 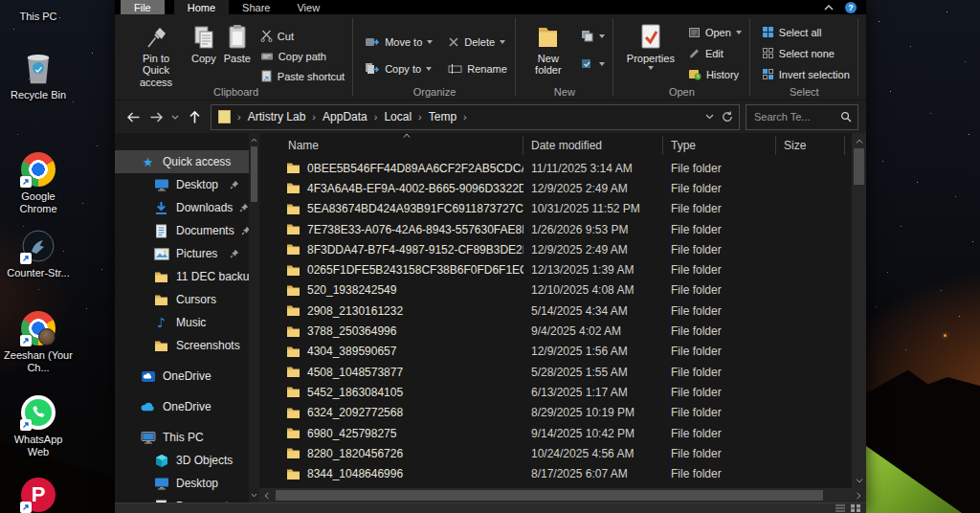 What do you see at coordinates (398, 69) in the screenshot?
I see `copy-to-button: Copy to` at bounding box center [398, 69].